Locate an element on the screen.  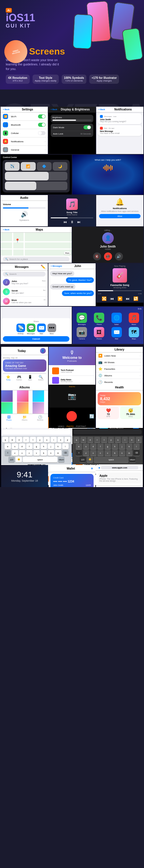
key-g: g is located at coordinates (37, 446).